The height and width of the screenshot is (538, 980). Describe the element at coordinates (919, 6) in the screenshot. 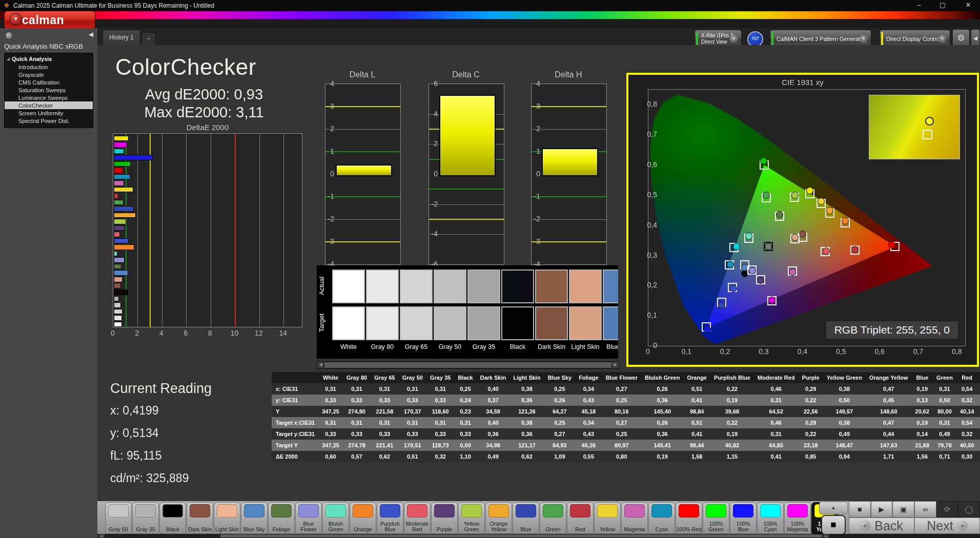

I see `minimize-button: –` at that location.